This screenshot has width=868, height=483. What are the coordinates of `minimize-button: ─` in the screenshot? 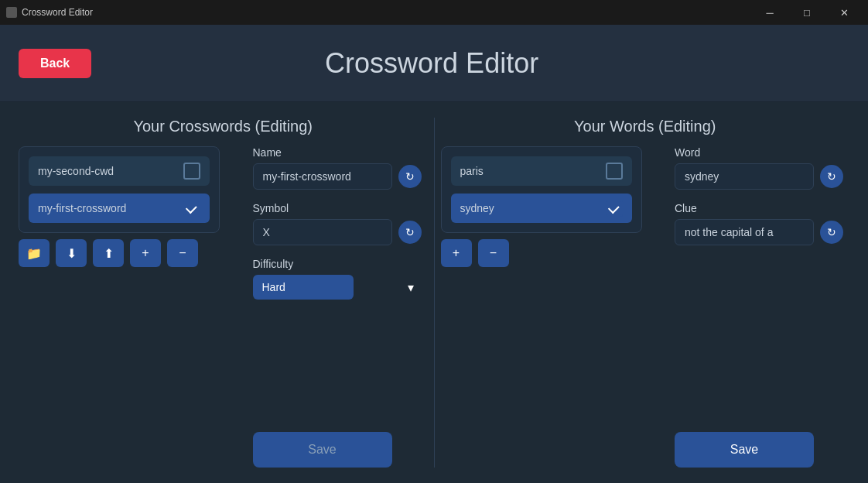 It's located at (770, 12).